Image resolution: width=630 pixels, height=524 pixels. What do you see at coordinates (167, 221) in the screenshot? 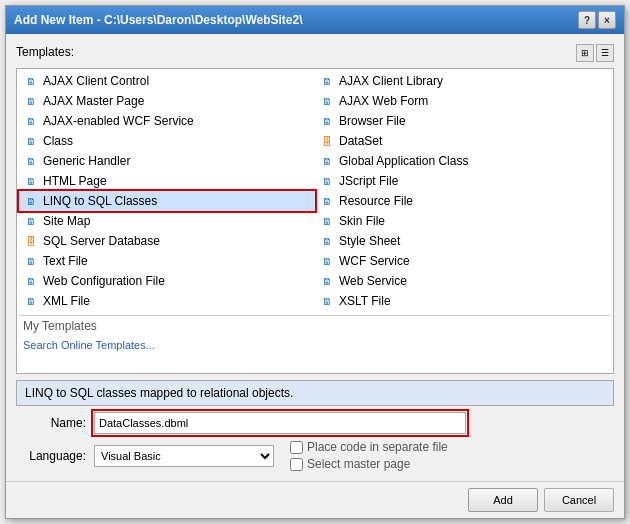
I see `template-site-map: 🗎 Site Map` at bounding box center [167, 221].